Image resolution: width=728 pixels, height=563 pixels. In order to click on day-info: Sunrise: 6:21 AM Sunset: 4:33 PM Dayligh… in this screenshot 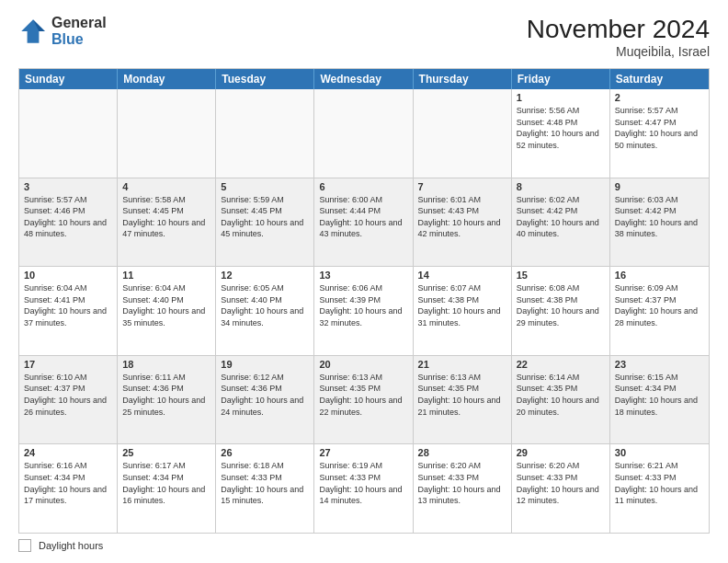, I will do `click(660, 483)`.